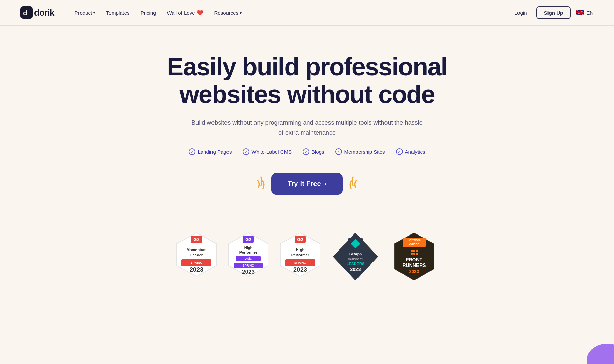 This screenshot has width=614, height=364. Describe the element at coordinates (580, 13) in the screenshot. I see `flag-icon` at that location.